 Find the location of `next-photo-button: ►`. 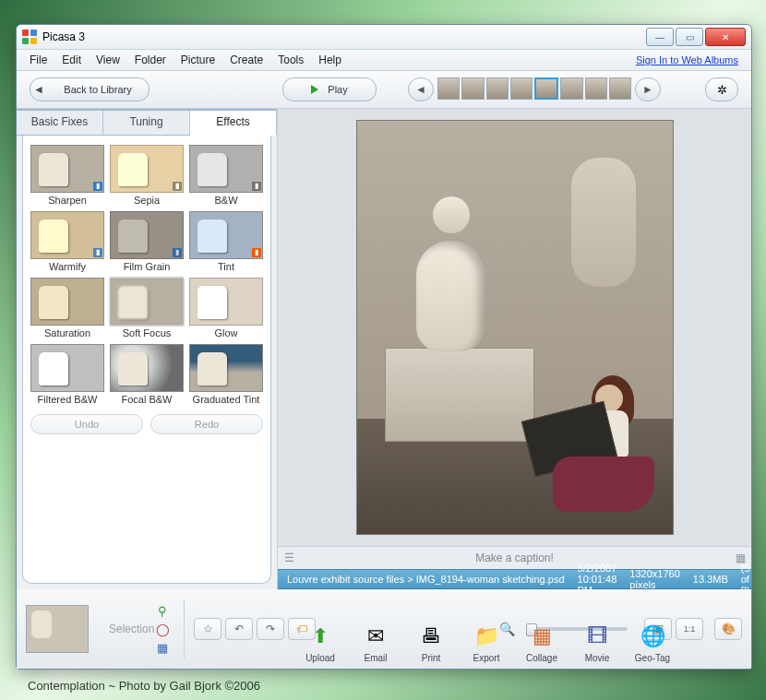

next-photo-button: ► is located at coordinates (648, 89).